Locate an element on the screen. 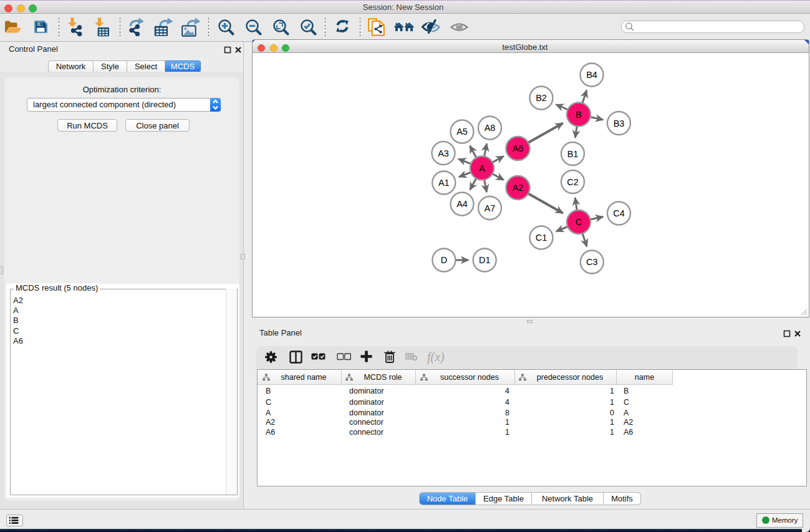 Image resolution: width=810 pixels, height=532 pixels. svg-text: A5 is located at coordinates (462, 132).